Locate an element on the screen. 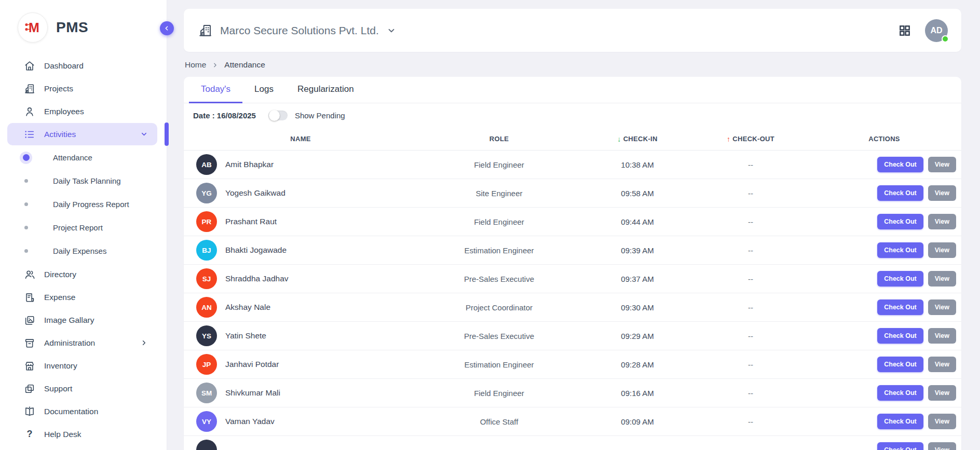 The width and height of the screenshot is (980, 450). employee-cell: VYVaman Yadav is located at coordinates (301, 421).